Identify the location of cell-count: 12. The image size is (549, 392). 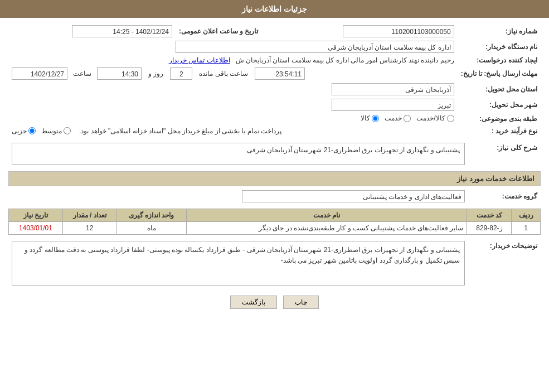
(89, 228).